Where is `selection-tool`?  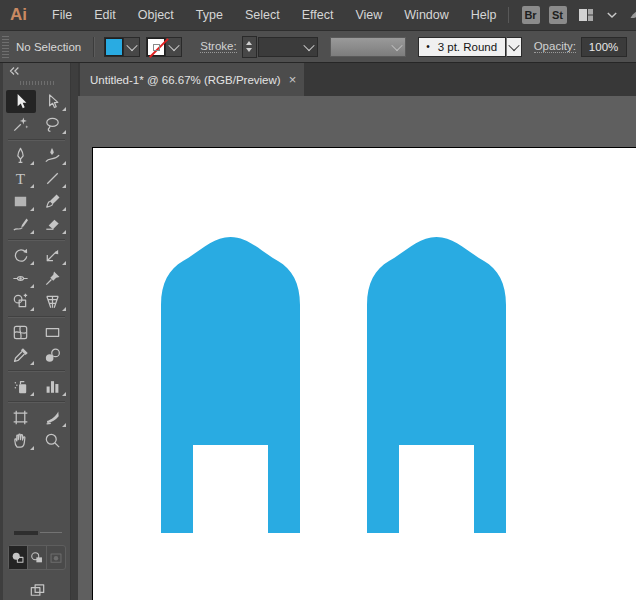
selection-tool is located at coordinates (21, 102).